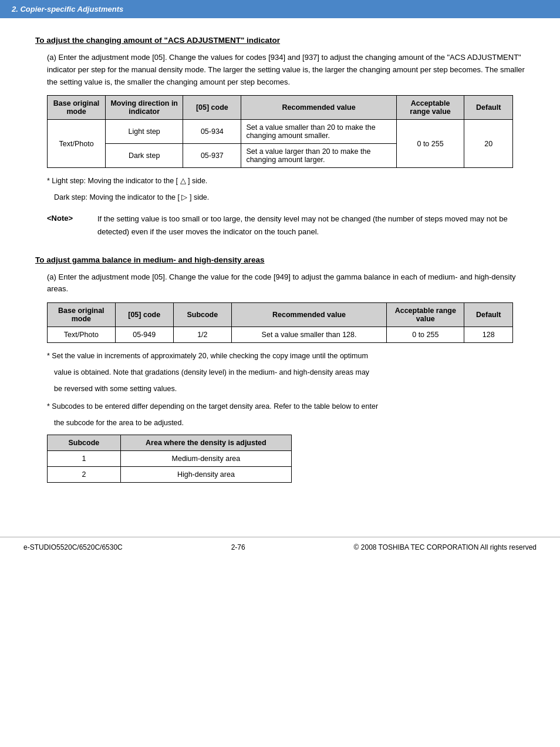 The width and height of the screenshot is (560, 747). Describe the element at coordinates (280, 9) in the screenshot. I see `page-header: 2. Copier-specific Adjustments` at that location.